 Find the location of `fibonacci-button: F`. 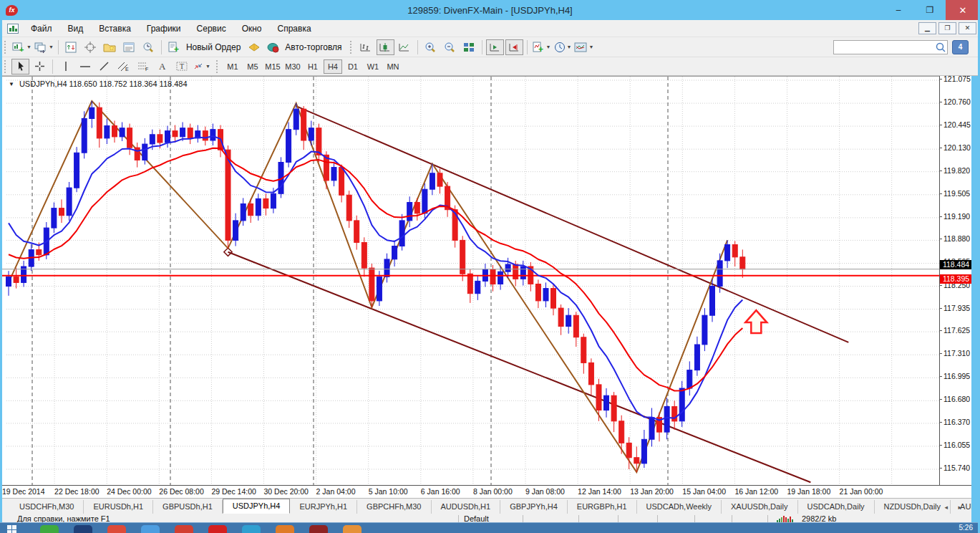

fibonacci-button: F is located at coordinates (143, 67).